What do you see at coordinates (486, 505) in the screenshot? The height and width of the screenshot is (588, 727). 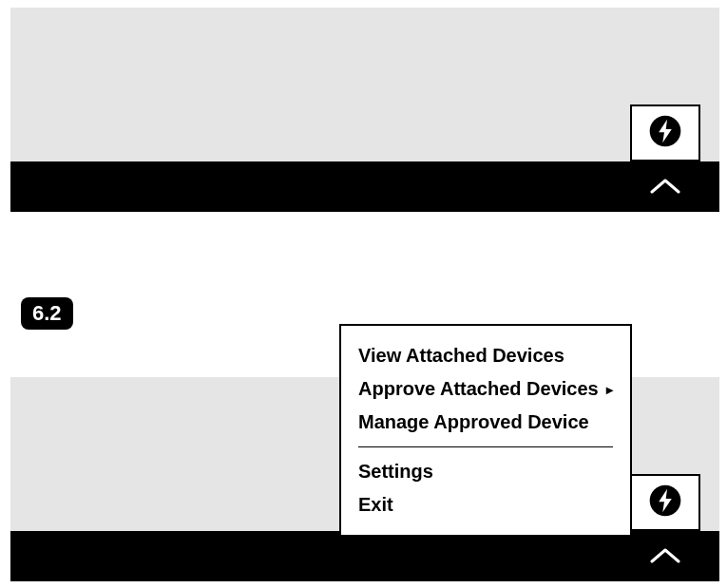 I see `menu-item-exit: Exit` at bounding box center [486, 505].